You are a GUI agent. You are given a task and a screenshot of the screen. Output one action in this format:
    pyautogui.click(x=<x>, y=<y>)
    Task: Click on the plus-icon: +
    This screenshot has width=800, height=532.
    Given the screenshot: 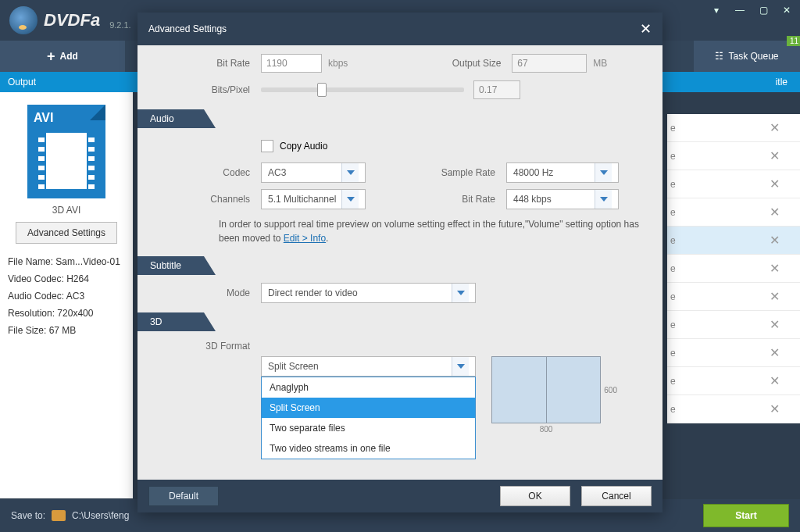 What is the action you would take?
    pyautogui.click(x=52, y=56)
    